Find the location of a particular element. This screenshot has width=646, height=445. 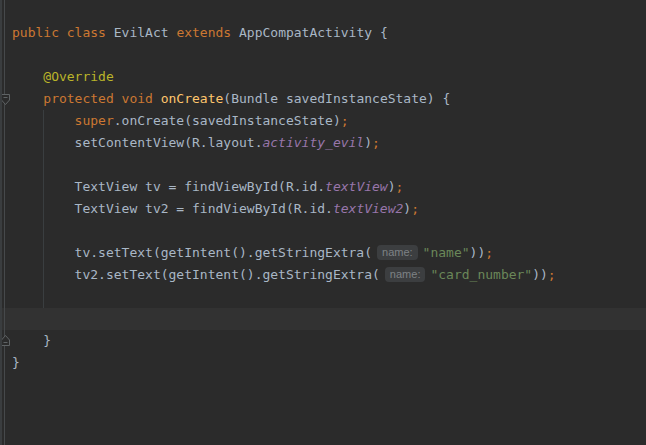

code-token-keyword: public class is located at coordinates (63, 32).